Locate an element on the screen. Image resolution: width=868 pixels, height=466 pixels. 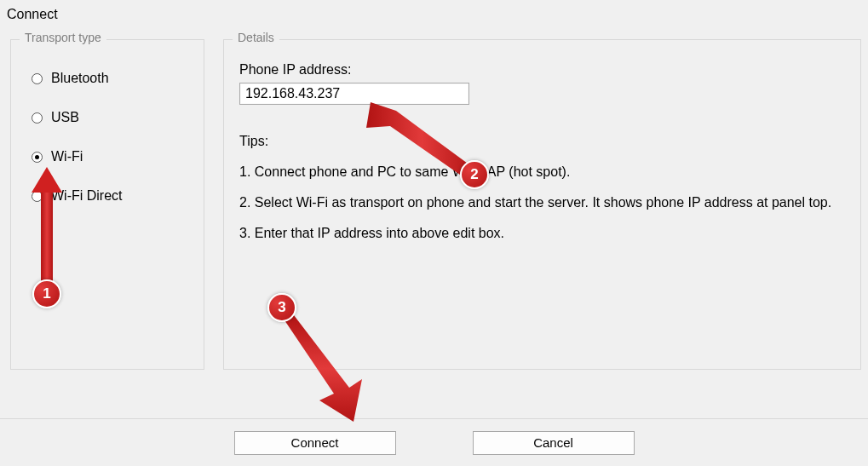
radio-wifi-input is located at coordinates (37, 157).